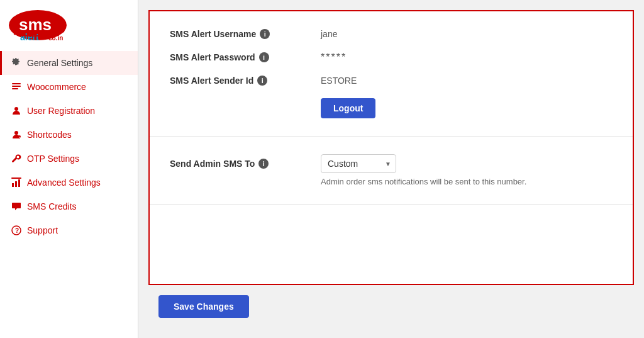  What do you see at coordinates (43, 230) in the screenshot?
I see `sidebar-item-support-label: Support` at bounding box center [43, 230].